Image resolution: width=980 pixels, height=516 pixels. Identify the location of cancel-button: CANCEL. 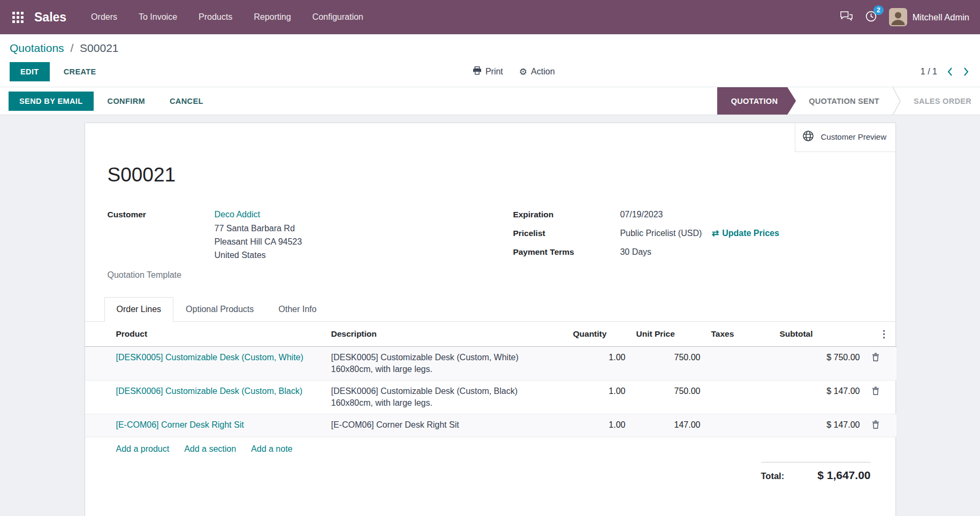
(186, 101).